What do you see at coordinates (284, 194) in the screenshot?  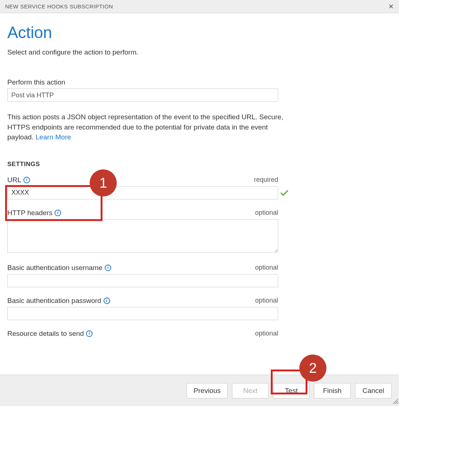 I see `checkmark-icon` at bounding box center [284, 194].